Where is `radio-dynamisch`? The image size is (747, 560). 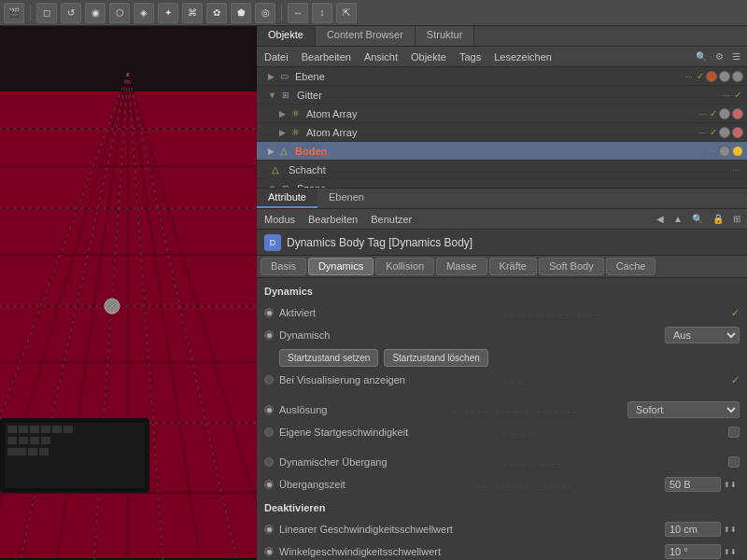 radio-dynamisch is located at coordinates (269, 335).